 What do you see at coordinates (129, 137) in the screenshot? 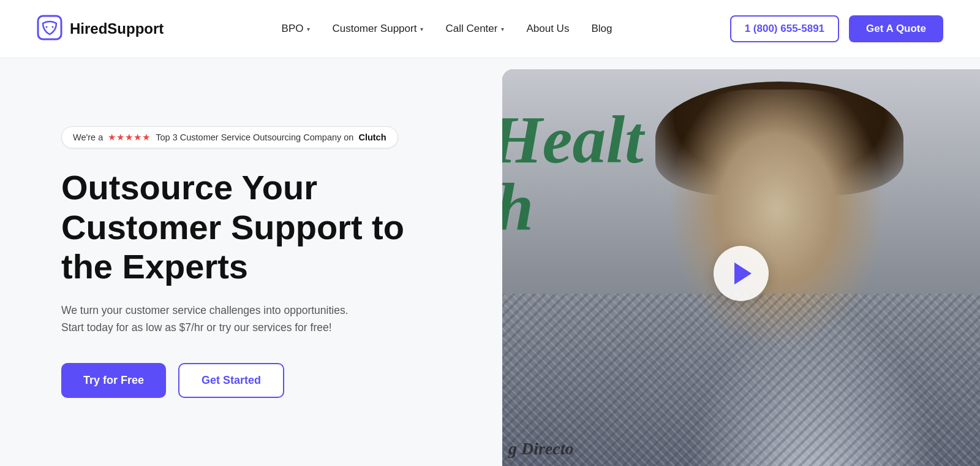
I see `stars-icon: ★★★★★` at bounding box center [129, 137].